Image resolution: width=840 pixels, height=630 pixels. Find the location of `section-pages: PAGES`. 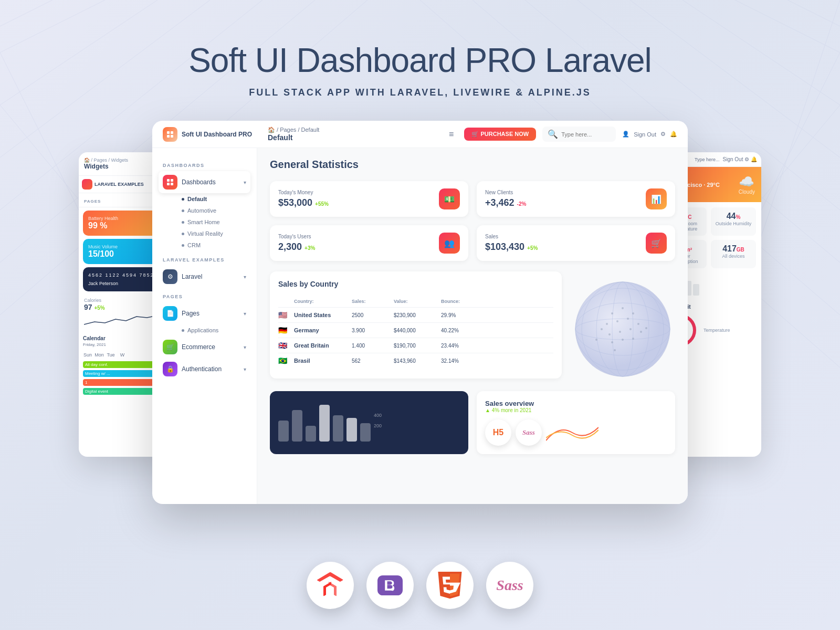

section-pages: PAGES is located at coordinates (205, 297).